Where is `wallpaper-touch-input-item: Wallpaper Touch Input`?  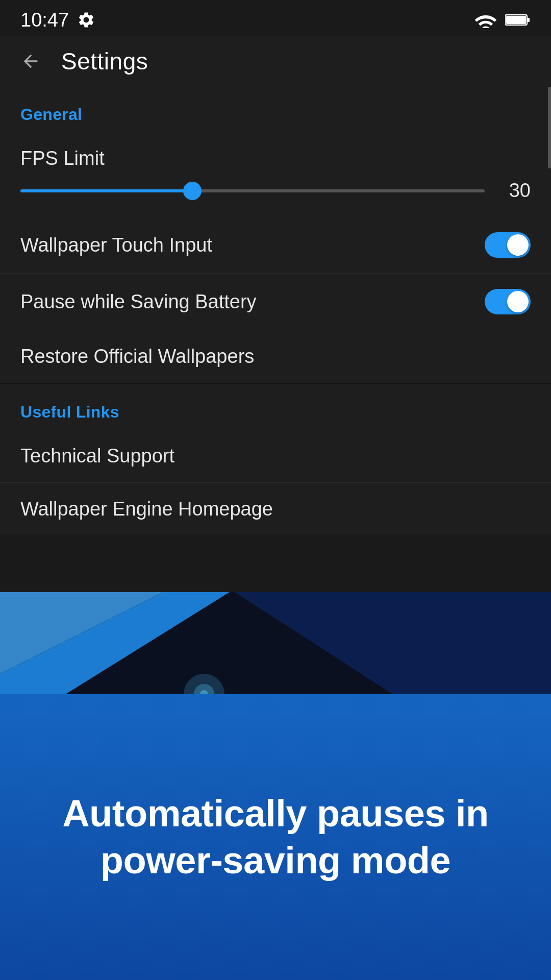 wallpaper-touch-input-item: Wallpaper Touch Input is located at coordinates (276, 245).